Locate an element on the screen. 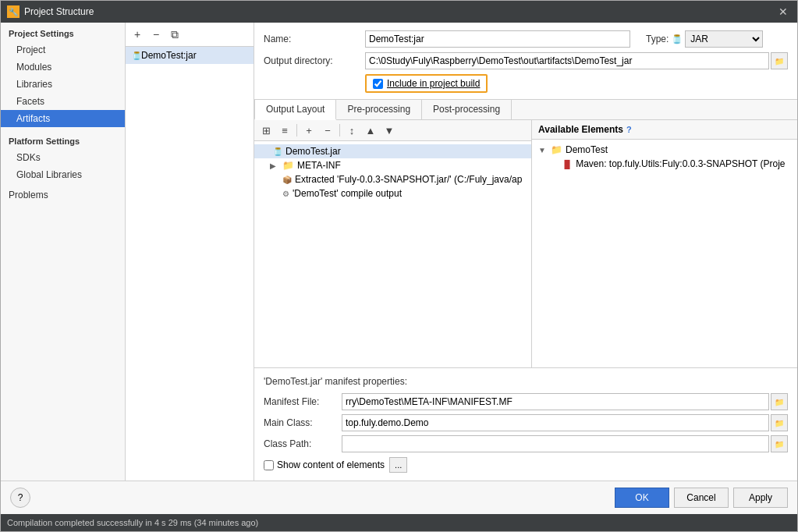 This screenshot has width=798, height=532. dialog-title: Project Structure is located at coordinates (399, 12).